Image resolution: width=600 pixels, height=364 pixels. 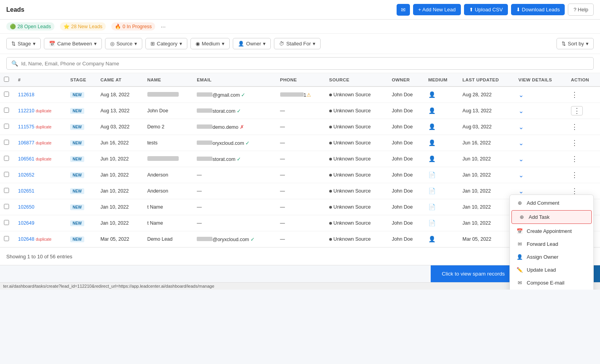 What do you see at coordinates (125, 44) in the screenshot?
I see `source-label: Source` at bounding box center [125, 44].